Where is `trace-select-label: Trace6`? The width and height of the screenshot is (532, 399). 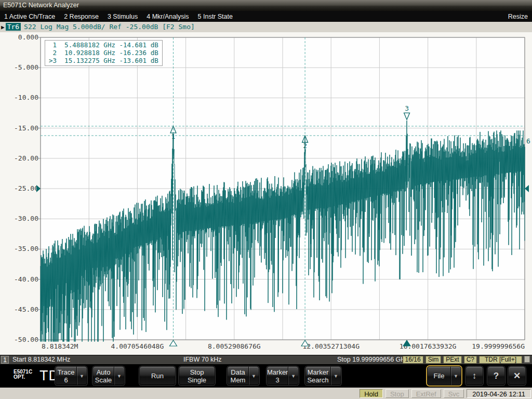 trace-select-label: Trace6 is located at coordinates (66, 376).